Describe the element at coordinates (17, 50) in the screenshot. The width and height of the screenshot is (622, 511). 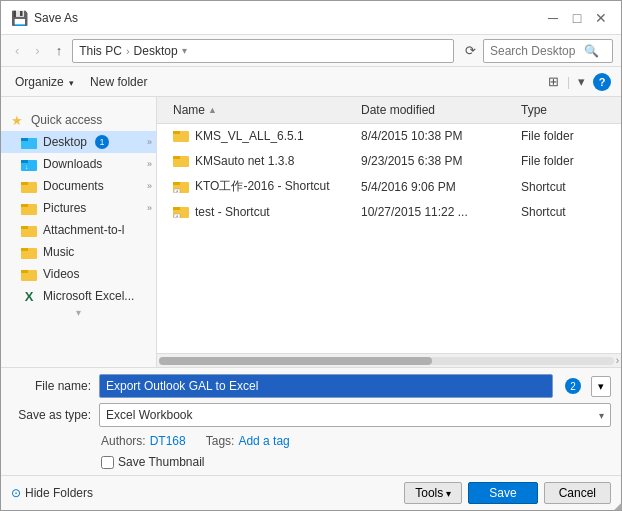
I see `back-button: ‹` at that location.